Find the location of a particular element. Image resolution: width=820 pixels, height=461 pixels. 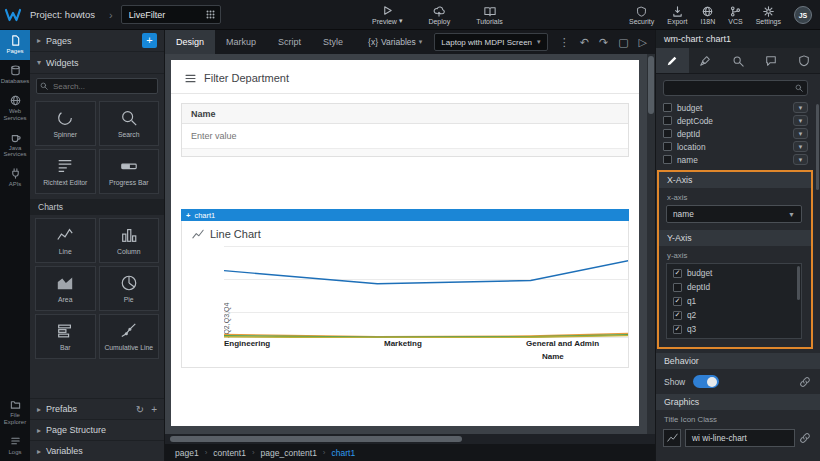

widget-tile-bar: Bar is located at coordinates (66, 336).